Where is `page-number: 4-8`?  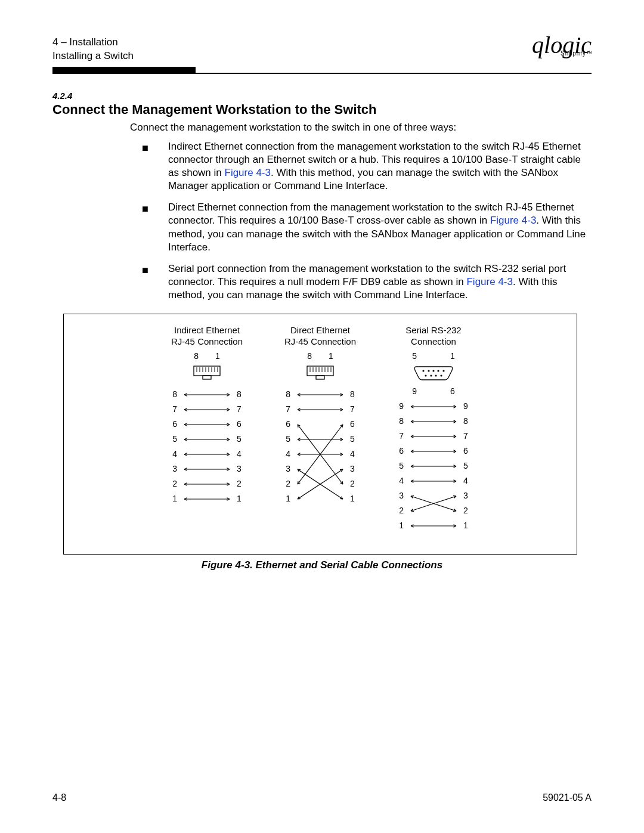
page-number: 4-8 is located at coordinates (60, 798).